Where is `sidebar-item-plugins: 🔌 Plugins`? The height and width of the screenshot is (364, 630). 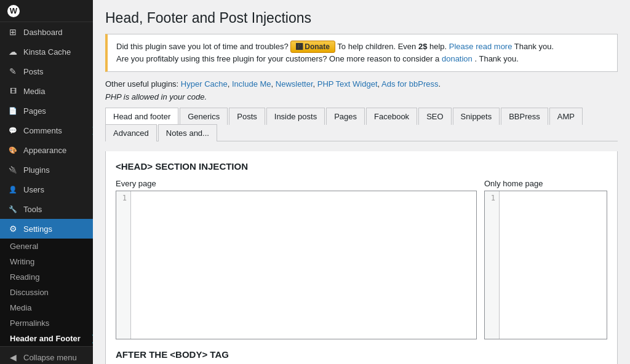
sidebar-item-plugins: 🔌 Plugins is located at coordinates (47, 170).